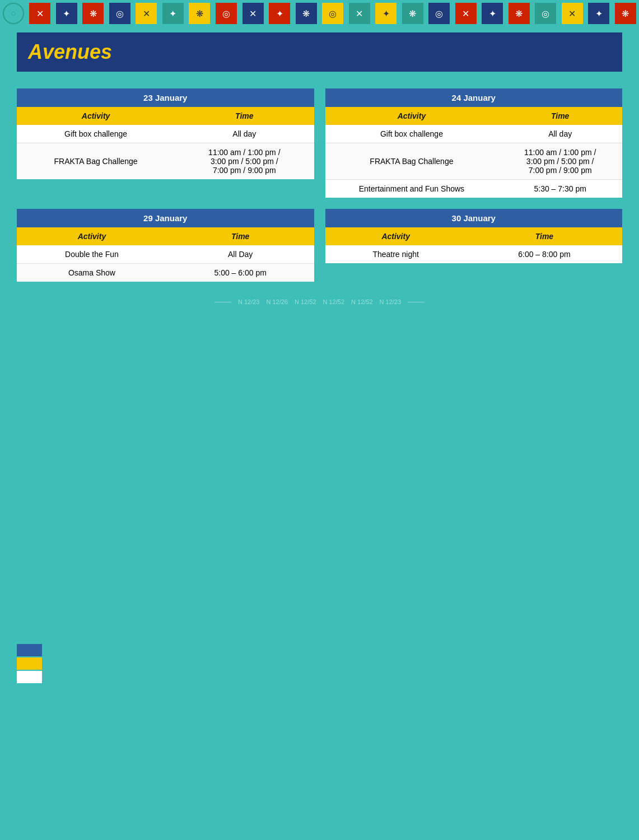  What do you see at coordinates (560, 134) in the screenshot?
I see `jan24-row1-time: All day` at bounding box center [560, 134].